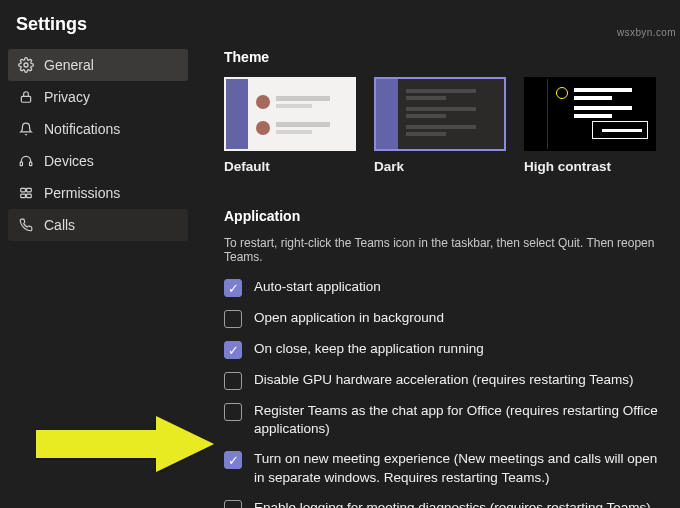 This screenshot has height=508, width=680. I want to click on page-title: Settings, so click(340, 24).